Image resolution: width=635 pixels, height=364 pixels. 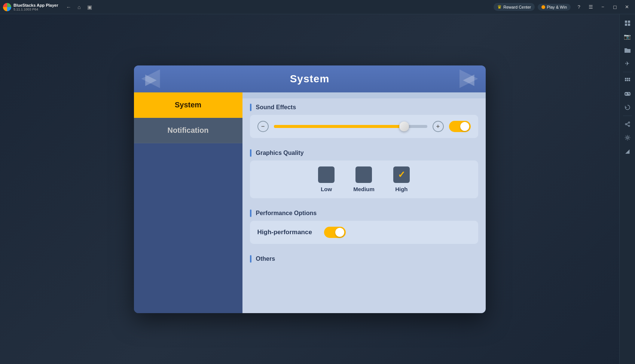 I want to click on sidebar-rotate-icon, so click(x=628, y=107).